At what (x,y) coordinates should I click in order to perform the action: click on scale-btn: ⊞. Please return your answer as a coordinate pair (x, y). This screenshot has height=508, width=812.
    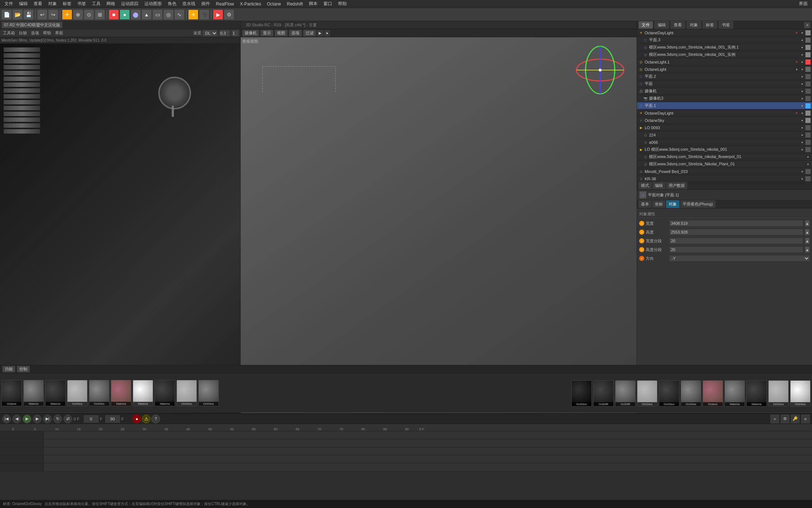
    Looking at the image, I should click on (100, 15).